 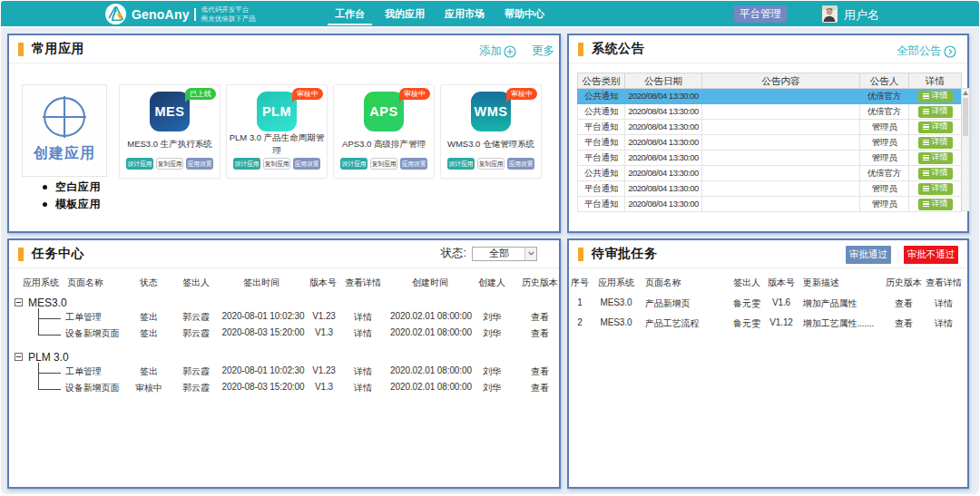 What do you see at coordinates (950, 52) in the screenshot?
I see `circle-chevron-right-icon` at bounding box center [950, 52].